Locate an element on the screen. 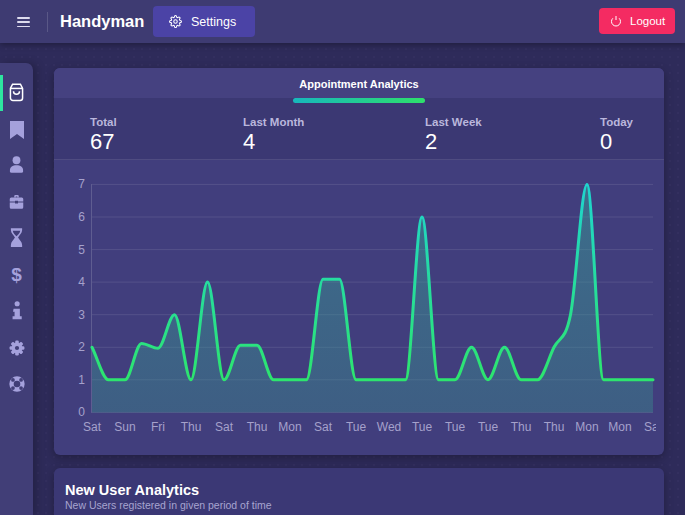 This screenshot has width=685, height=515. svg-text: 3 is located at coordinates (82, 315).